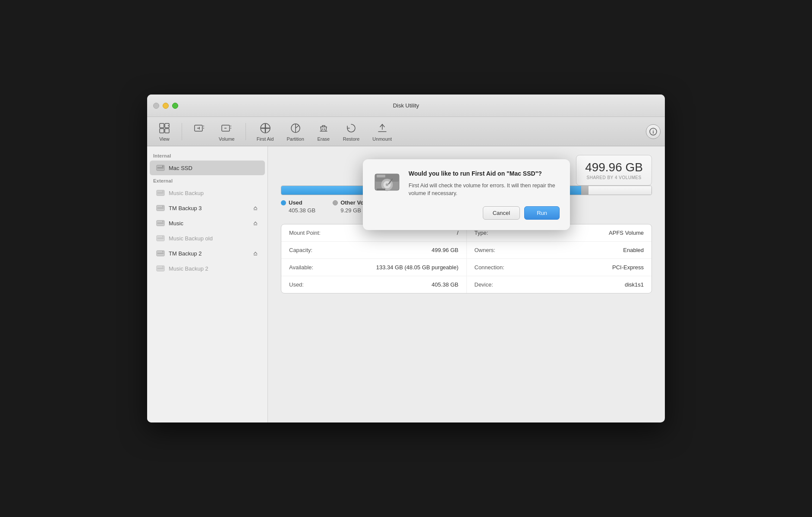 This screenshot has width=812, height=517. What do you see at coordinates (255, 208) in the screenshot?
I see `eject-icon-tm3` at bounding box center [255, 208].